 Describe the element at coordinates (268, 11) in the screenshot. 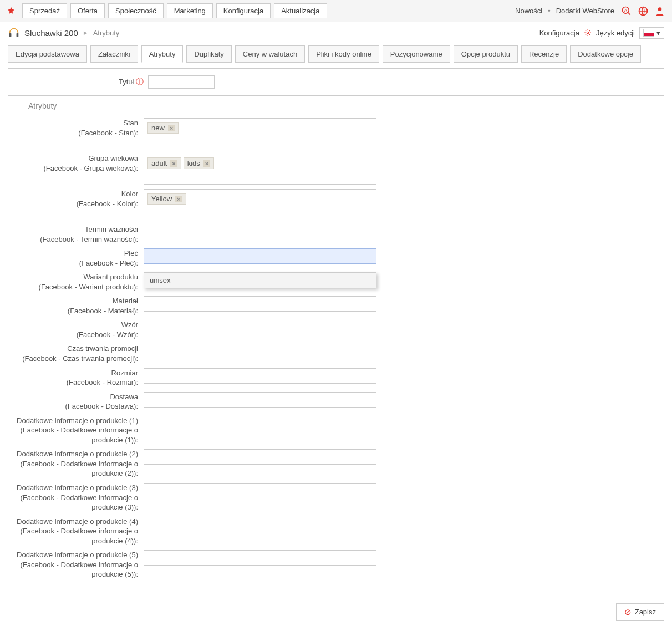

I see `top-menu: Sprzedaż Oferta Społeczność Marketing Ko…` at that location.